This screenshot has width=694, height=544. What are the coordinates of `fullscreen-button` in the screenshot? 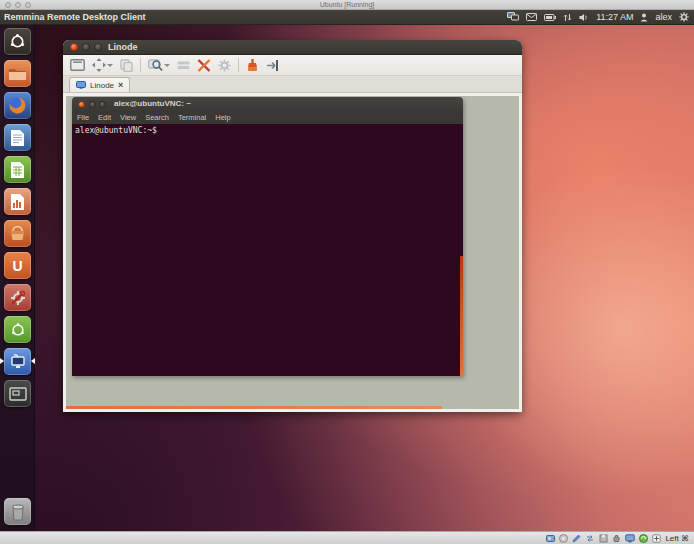 It's located at (78, 65).